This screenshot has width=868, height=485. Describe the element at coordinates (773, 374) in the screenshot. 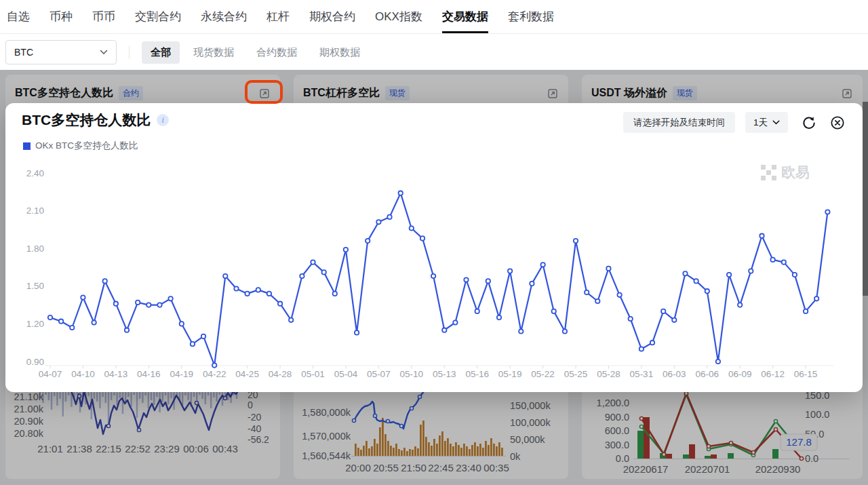

I see `svg-text: 06-12` at that location.